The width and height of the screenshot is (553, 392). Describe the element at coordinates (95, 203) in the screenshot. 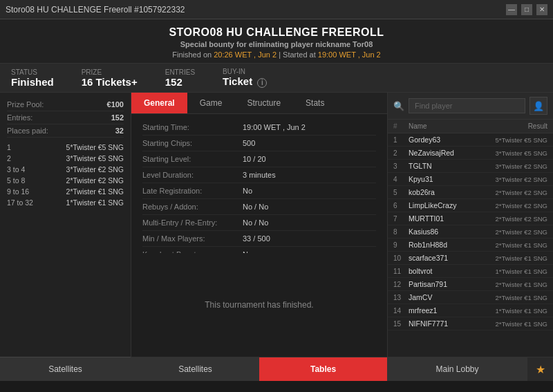

I see `prize-place-value: 1*Twister €1 SNG` at that location.